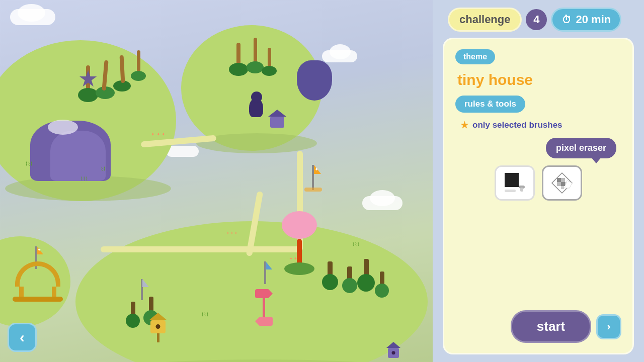 The image size is (644, 362). Describe the element at coordinates (22, 337) in the screenshot. I see `back-arrow-icon: ‹` at that location.